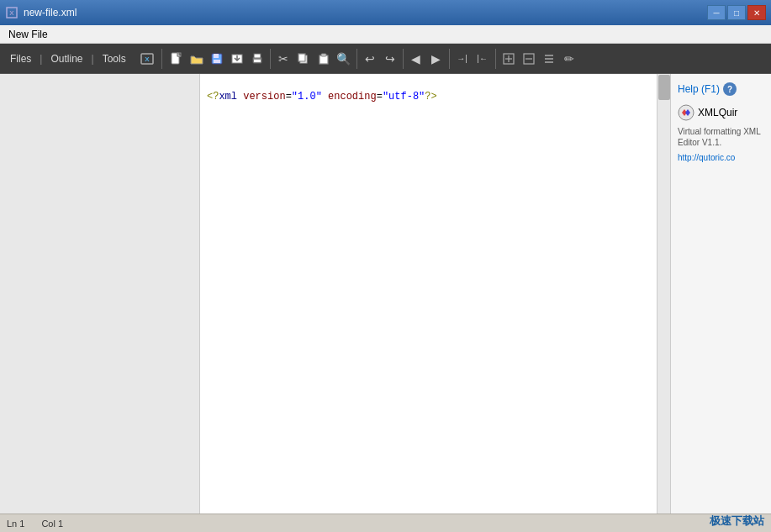 Image resolution: width=771 pixels, height=532 pixels. I want to click on paste-button, so click(324, 59).